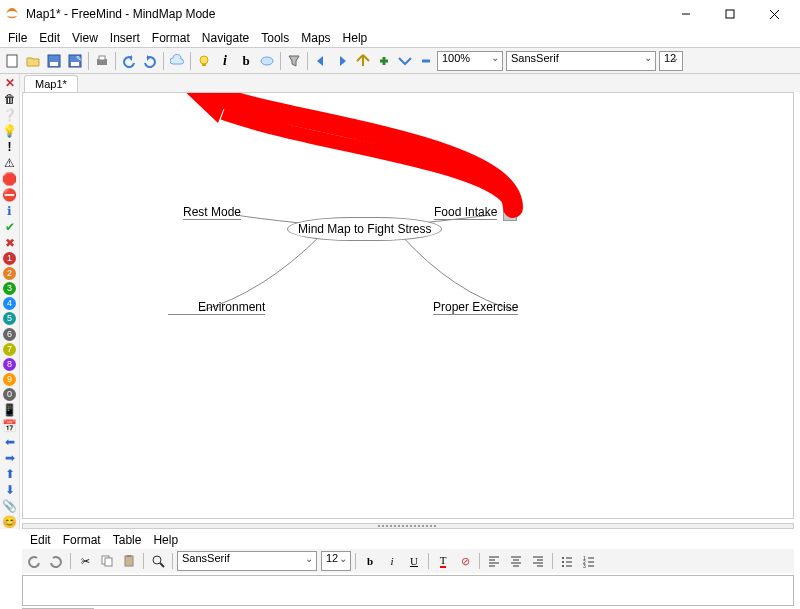 The height and width of the screenshot is (609, 800). I want to click on mindmap-root-node: Mind Map to Fight Stress, so click(364, 229).